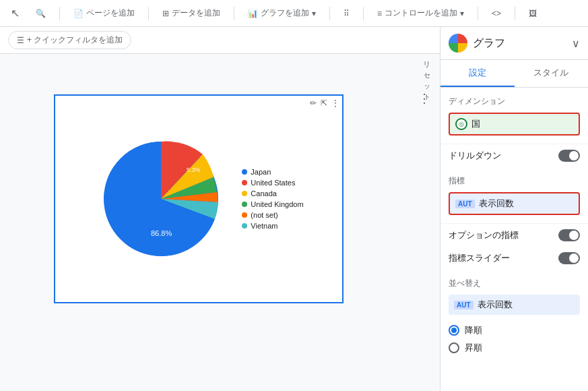 Image resolution: width=588 pixels, height=391 pixels. Describe the element at coordinates (282, 13) in the screenshot. I see `add-graph-btn: 📊 グラフを追加 ▾` at that location.